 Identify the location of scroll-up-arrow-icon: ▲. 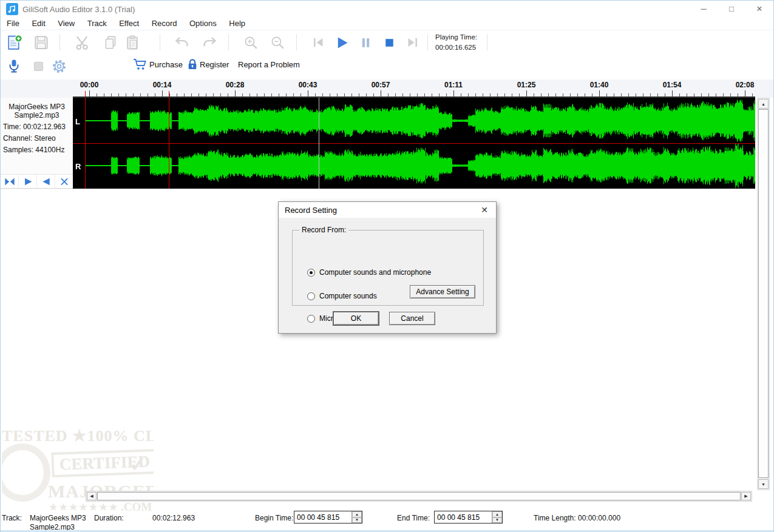
(764, 104).